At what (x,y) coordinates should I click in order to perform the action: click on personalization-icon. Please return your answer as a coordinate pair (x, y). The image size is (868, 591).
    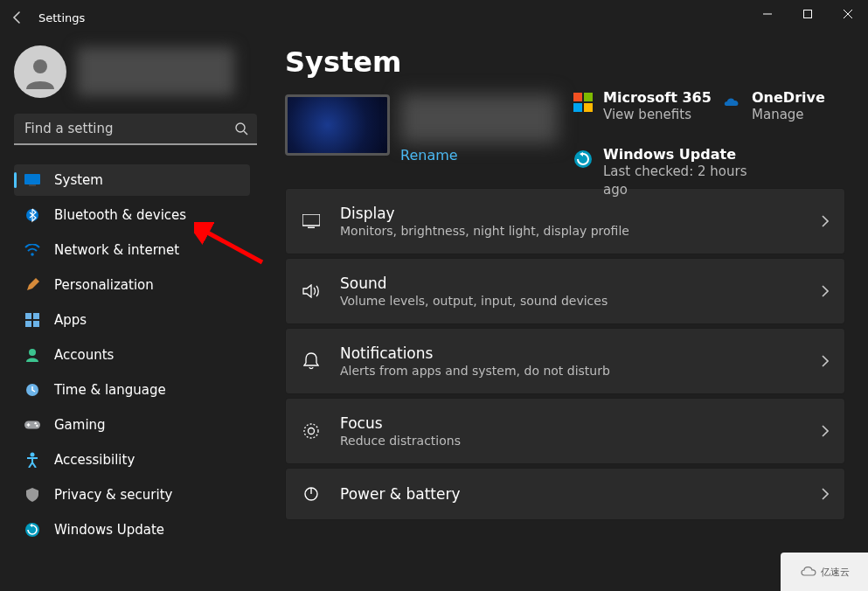
    Looking at the image, I should click on (32, 285).